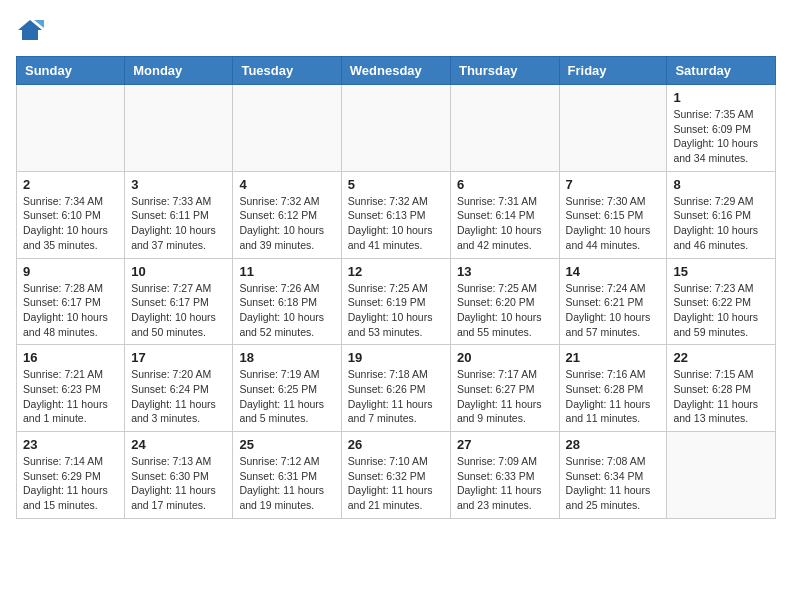 The image size is (792, 612). I want to click on calendar-cell: 4Sunrise: 7:32 AM Sunset: 6:12 PM Daylig…, so click(287, 214).